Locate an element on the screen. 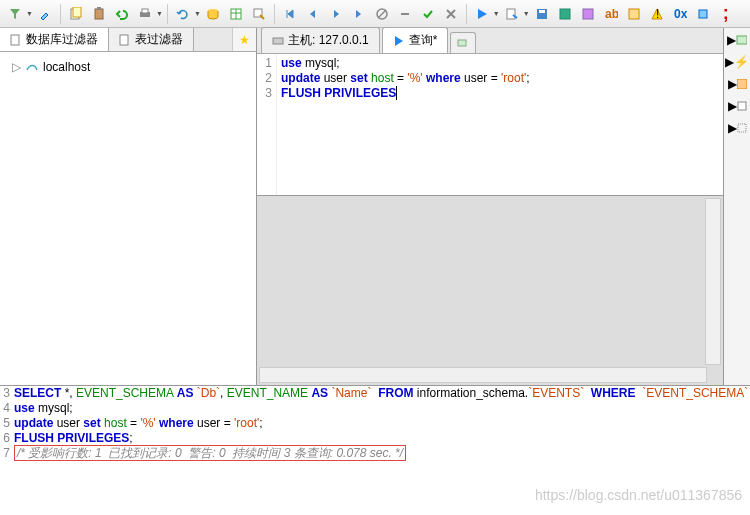 The image size is (750, 515). commit-icon is located at coordinates (428, 14).